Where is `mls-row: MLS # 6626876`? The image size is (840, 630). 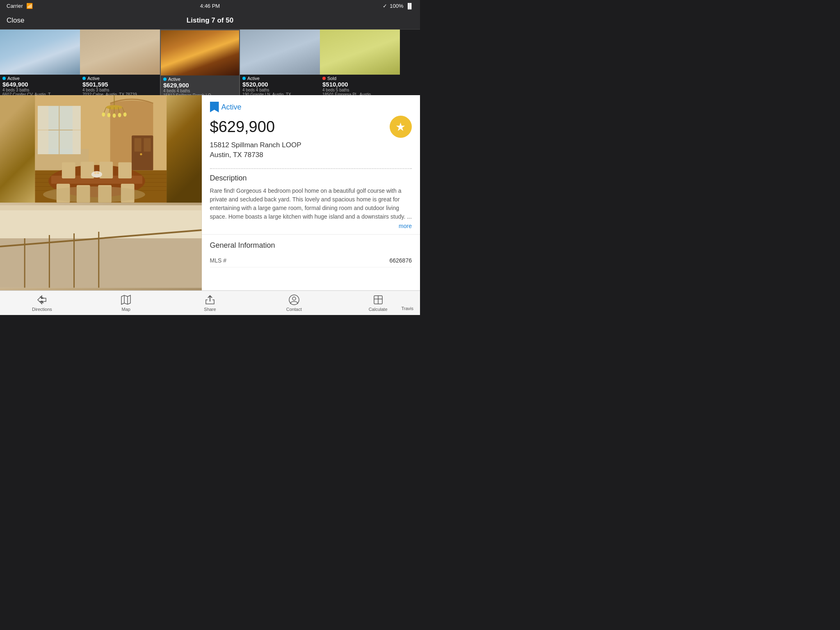 mls-row: MLS # 6626876 is located at coordinates (311, 261).